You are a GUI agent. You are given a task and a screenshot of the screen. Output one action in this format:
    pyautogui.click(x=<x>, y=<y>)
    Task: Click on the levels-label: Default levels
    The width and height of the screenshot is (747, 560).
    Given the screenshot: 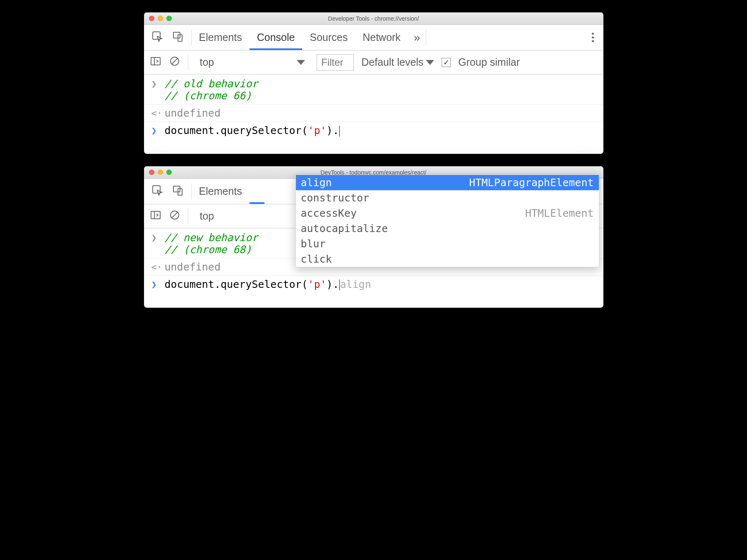 What is the action you would take?
    pyautogui.click(x=392, y=62)
    